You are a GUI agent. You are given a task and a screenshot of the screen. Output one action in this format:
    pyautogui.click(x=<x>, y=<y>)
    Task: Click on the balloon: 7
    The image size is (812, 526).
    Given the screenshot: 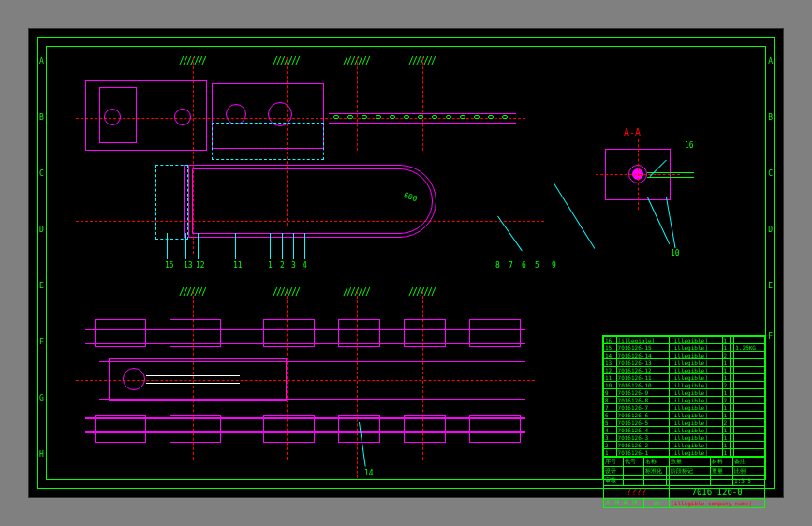 What is the action you would take?
    pyautogui.click(x=511, y=266)
    